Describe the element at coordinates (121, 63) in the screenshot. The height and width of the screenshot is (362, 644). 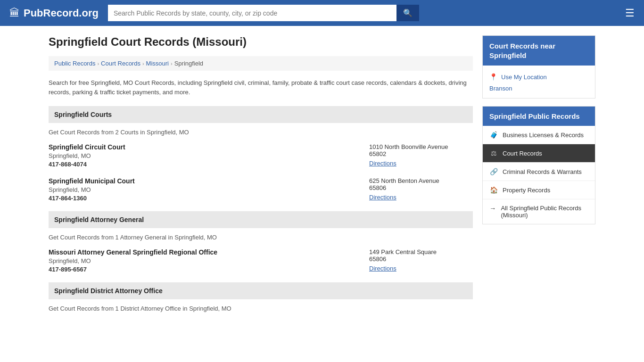
I see `breadcrumb-court-records: Court Records` at that location.